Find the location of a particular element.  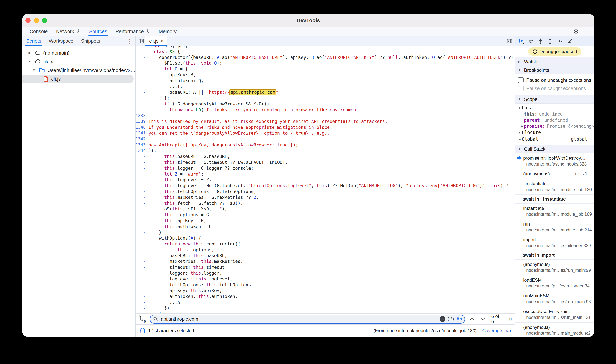

deactivate-breakpoints-icon is located at coordinates (570, 41).